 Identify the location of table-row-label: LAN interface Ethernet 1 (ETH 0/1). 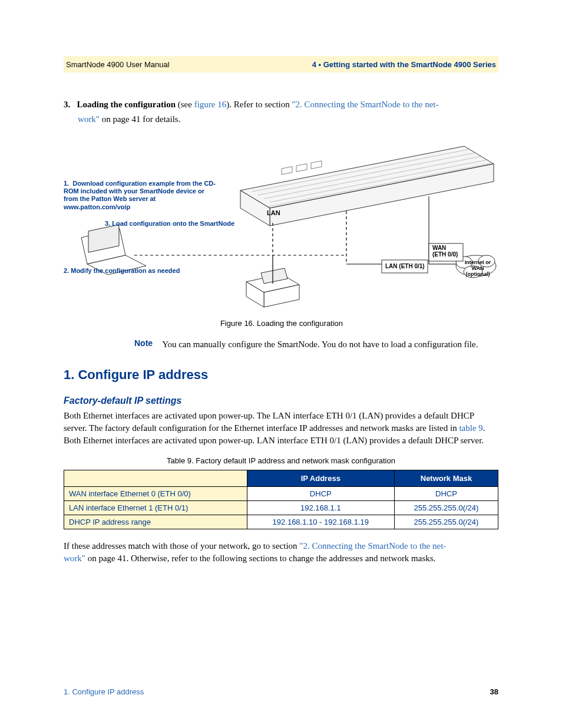
(156, 508).